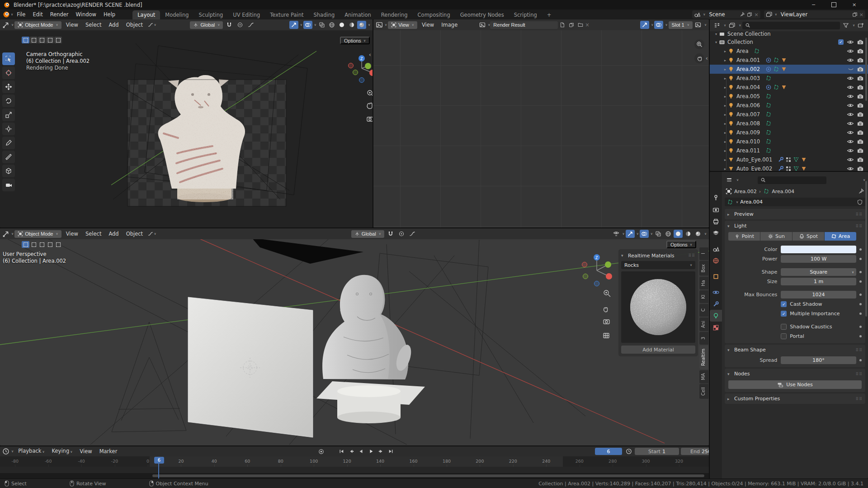  I want to click on menubar-item-render: Render, so click(60, 14).